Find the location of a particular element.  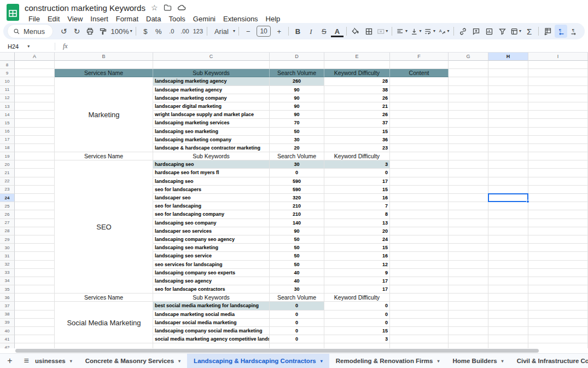

cell: landscaping marketing agency is located at coordinates (211, 81).